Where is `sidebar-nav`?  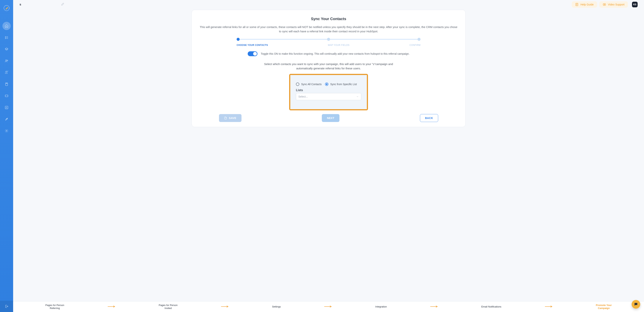
sidebar-nav is located at coordinates (6, 78).